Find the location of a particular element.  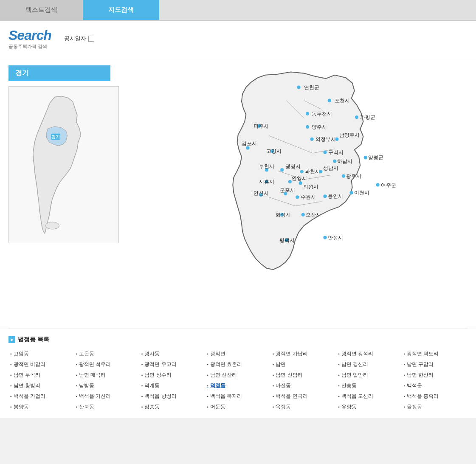

svg-text: 군포시 is located at coordinates (287, 190).